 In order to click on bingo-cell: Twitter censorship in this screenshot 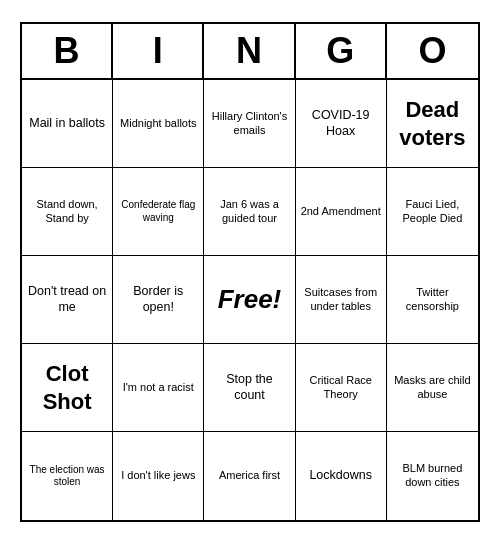, I will do `click(432, 300)`.